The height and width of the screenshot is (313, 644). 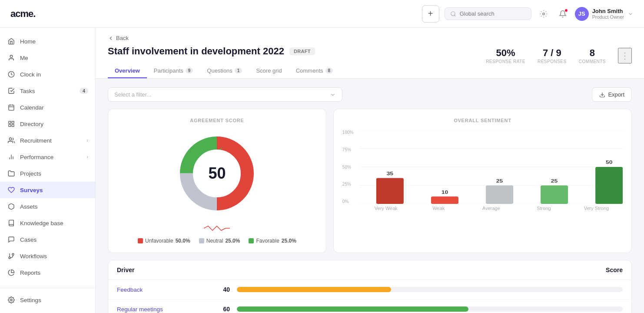 What do you see at coordinates (438, 208) in the screenshot?
I see `x-label-weak: Weak` at bounding box center [438, 208].